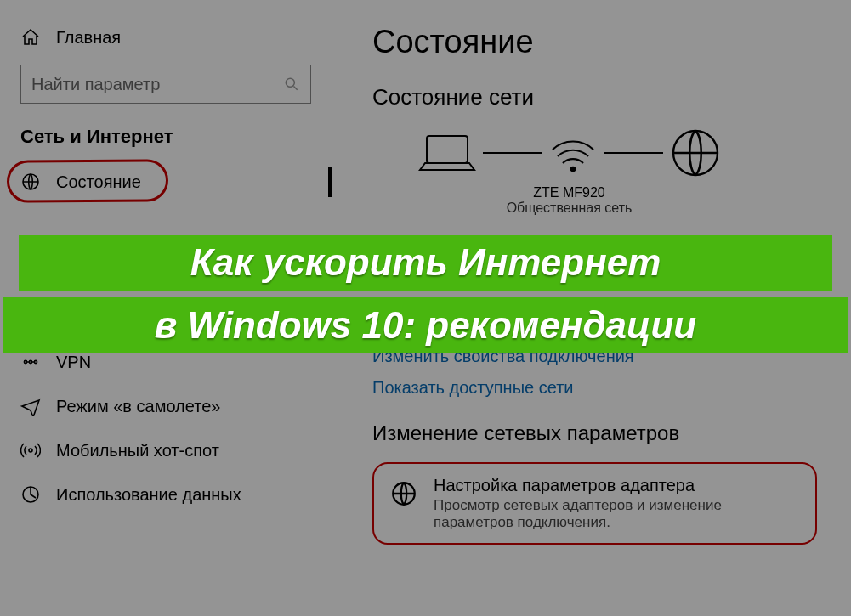 This screenshot has height=616, width=851. I want to click on search-icon, so click(292, 84).